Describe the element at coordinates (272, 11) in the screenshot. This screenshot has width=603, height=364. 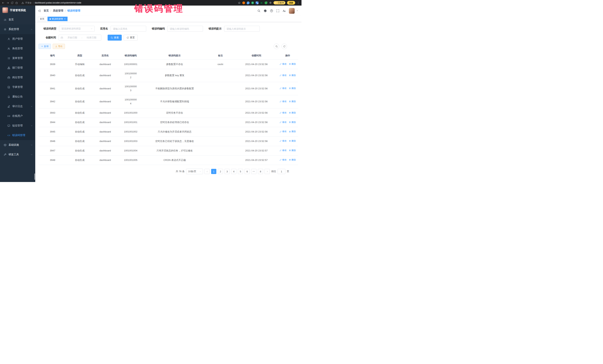
I see `help-icon` at that location.